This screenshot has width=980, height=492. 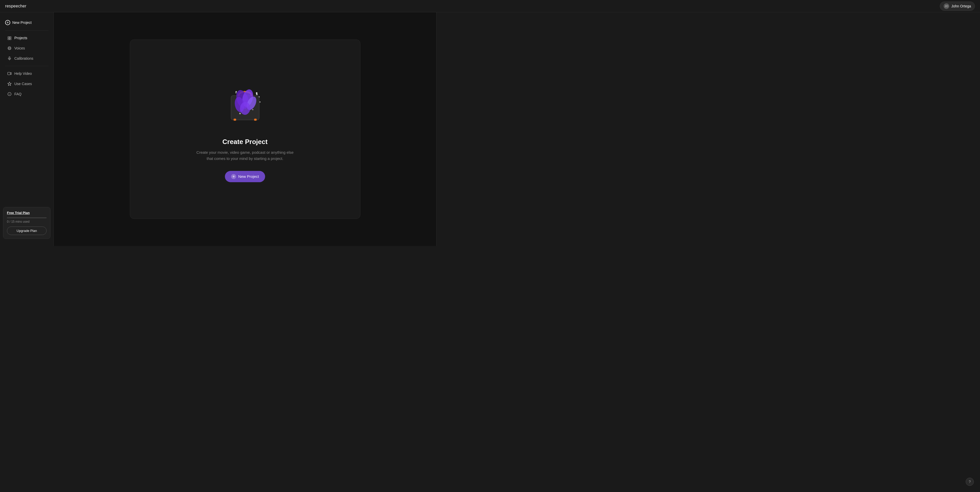 I want to click on sidebar-item-use-cases: Use Cases, so click(x=27, y=84).